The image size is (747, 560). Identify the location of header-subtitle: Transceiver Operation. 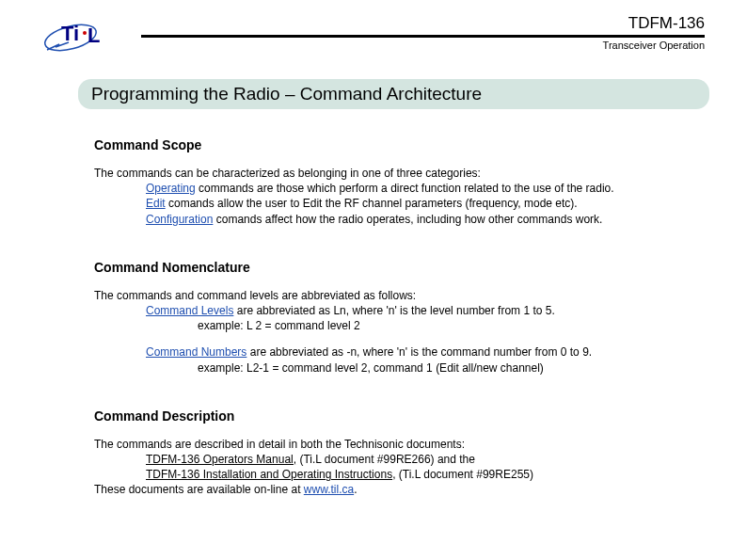
(371, 45).